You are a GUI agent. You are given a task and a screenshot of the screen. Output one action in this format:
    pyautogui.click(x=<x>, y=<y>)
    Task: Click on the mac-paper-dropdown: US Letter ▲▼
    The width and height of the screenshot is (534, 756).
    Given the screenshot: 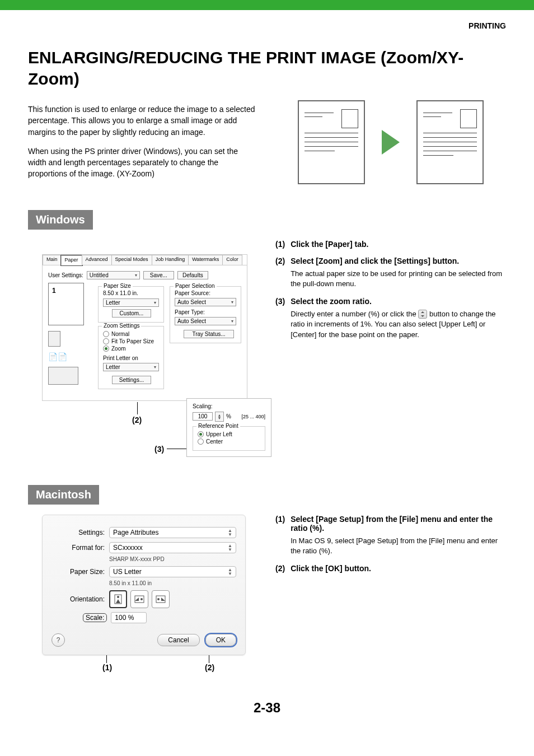 What is the action you would take?
    pyautogui.click(x=172, y=572)
    